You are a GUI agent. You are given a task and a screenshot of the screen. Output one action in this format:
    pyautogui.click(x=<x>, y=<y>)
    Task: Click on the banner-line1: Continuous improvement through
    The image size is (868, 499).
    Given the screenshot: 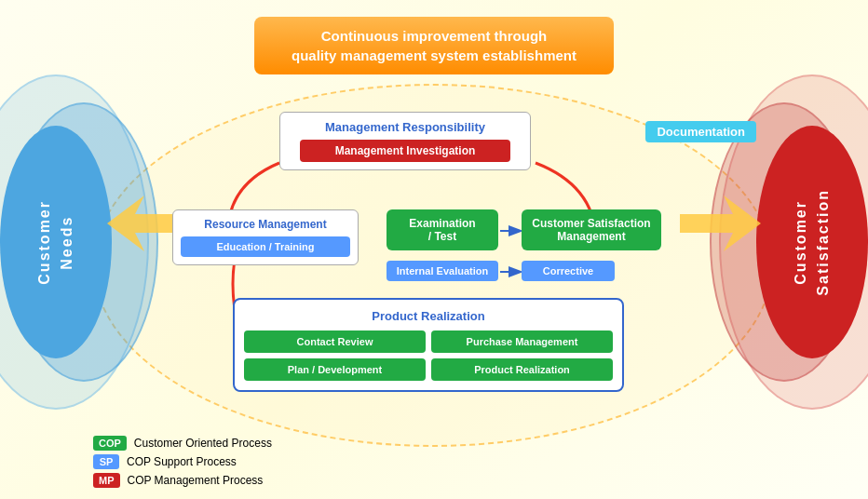 What is the action you would take?
    pyautogui.click(x=434, y=35)
    